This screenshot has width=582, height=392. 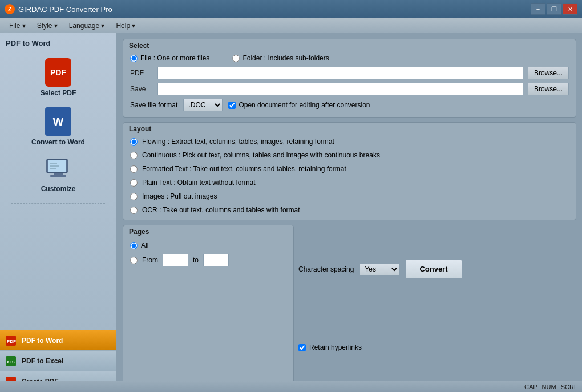 What do you see at coordinates (326, 269) in the screenshot?
I see `char-spacing-label: Character spacing` at bounding box center [326, 269].